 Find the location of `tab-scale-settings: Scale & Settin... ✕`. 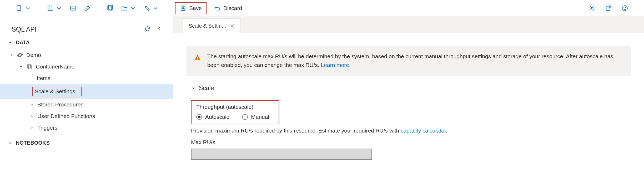

tab-scale-settings: Scale & Settin... ✕ is located at coordinates (212, 26).